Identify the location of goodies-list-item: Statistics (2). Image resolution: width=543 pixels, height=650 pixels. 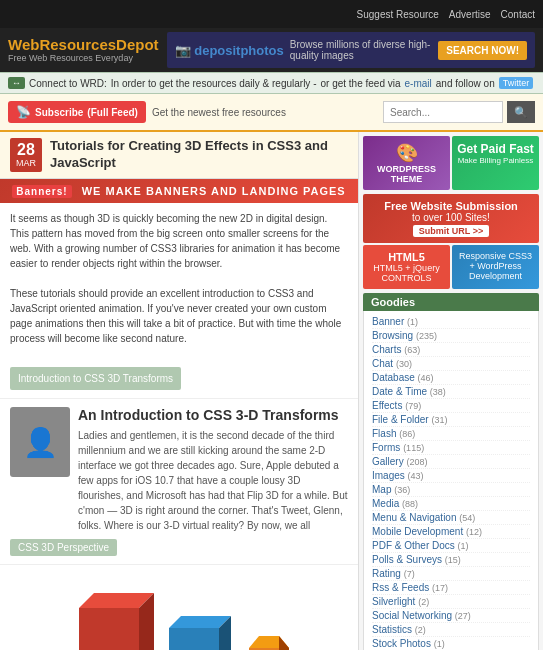
(451, 630).